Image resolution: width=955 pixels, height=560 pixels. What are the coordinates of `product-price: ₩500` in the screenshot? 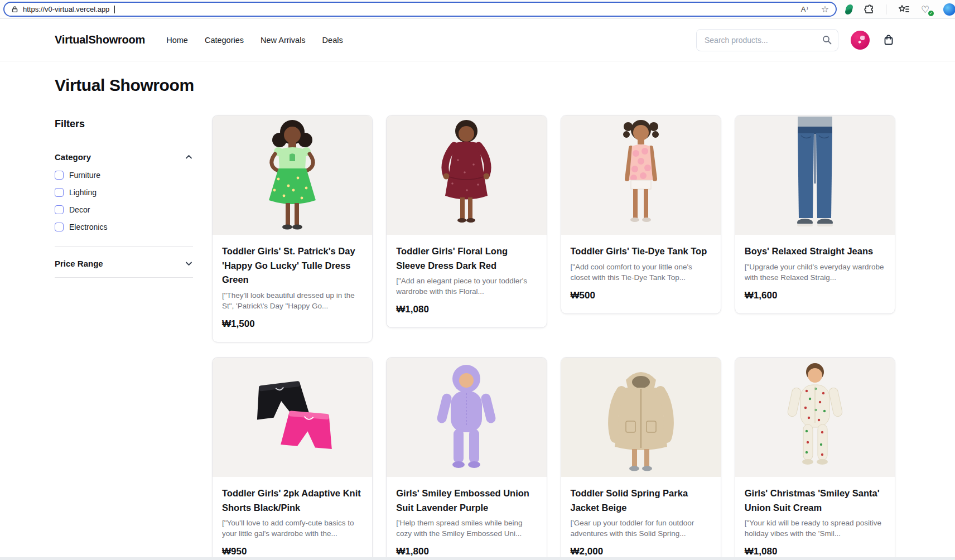 It's located at (641, 296).